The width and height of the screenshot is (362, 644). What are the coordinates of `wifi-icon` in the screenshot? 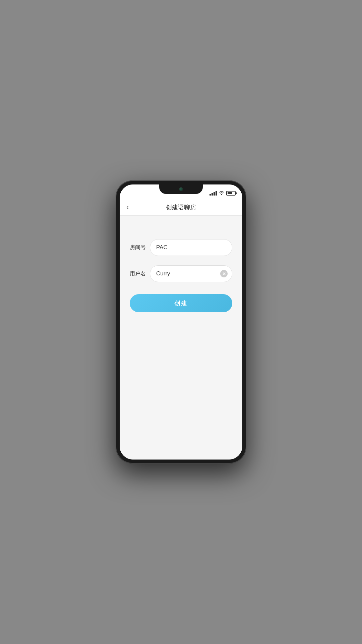 It's located at (222, 193).